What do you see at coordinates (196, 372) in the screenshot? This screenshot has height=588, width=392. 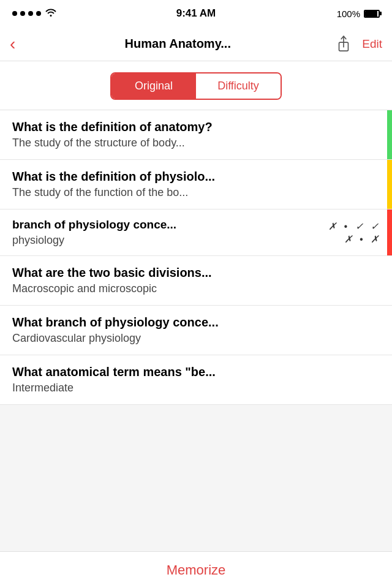 I see `card-question: What anatomical term means "be...` at bounding box center [196, 372].